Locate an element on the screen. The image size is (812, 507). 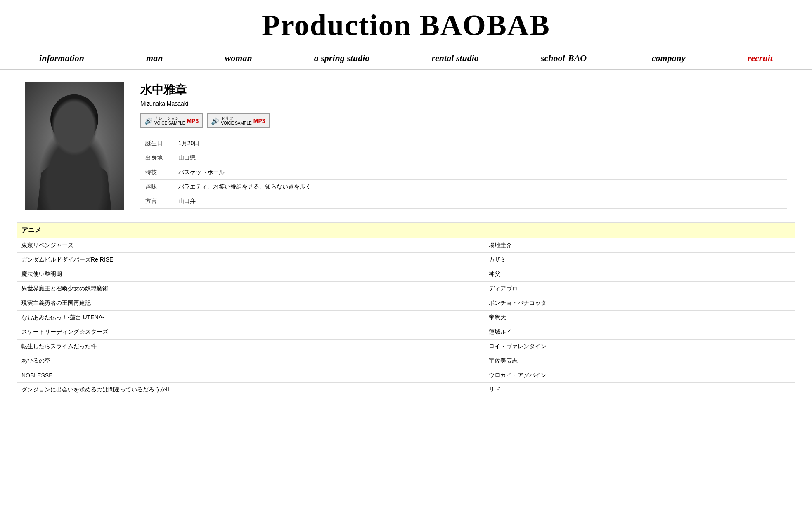
speaker-icon: 🔊 is located at coordinates (149, 121).